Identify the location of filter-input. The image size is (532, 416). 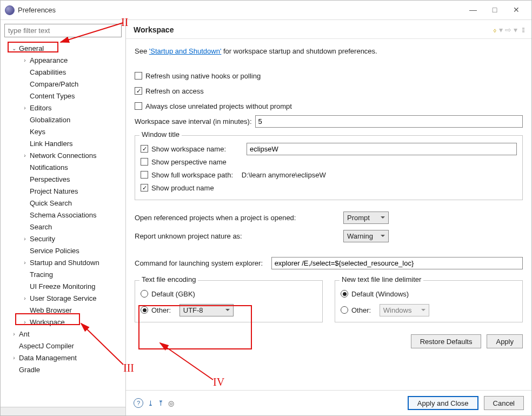
(63, 30).